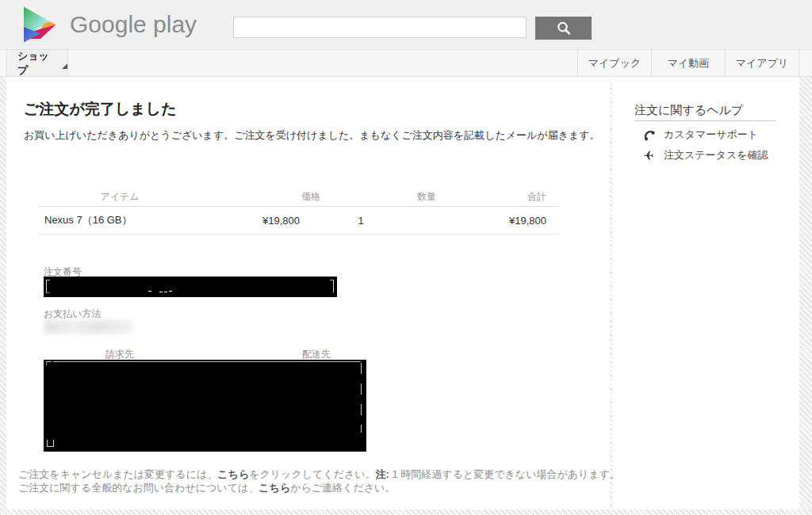  I want to click on play-triangle-icon, so click(40, 25).